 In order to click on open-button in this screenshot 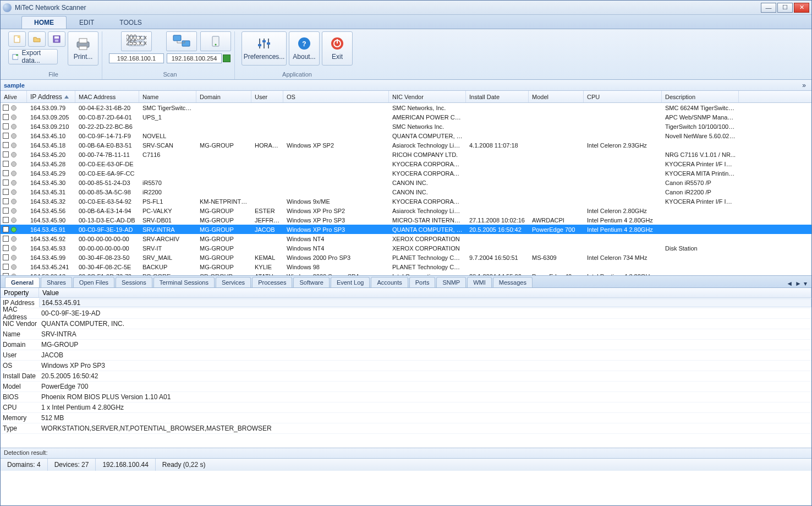, I will do `click(37, 39)`.